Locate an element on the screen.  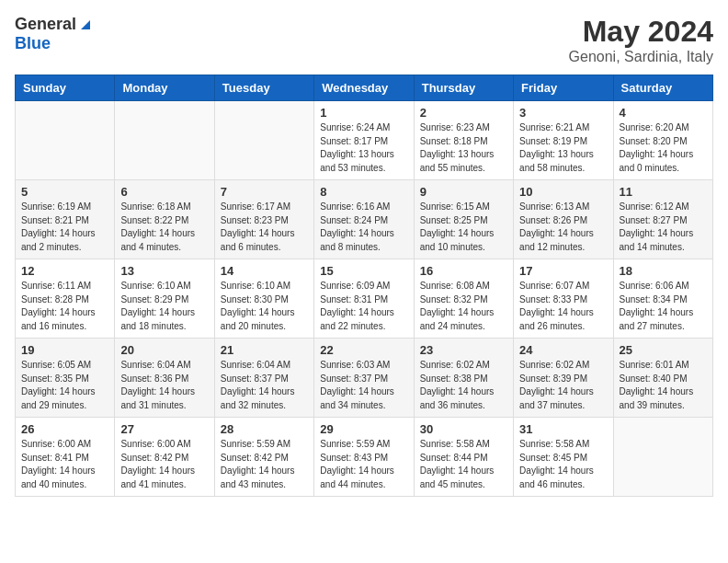
day-info: Sunrise: 6:18 AMSunset: 8:22 PMDaylight:… is located at coordinates (164, 227).